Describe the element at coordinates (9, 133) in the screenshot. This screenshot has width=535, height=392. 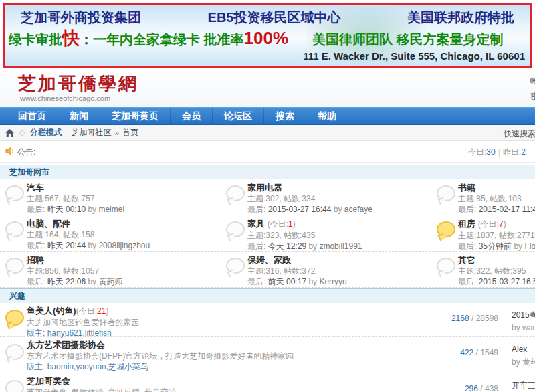
I see `home-icon` at that location.